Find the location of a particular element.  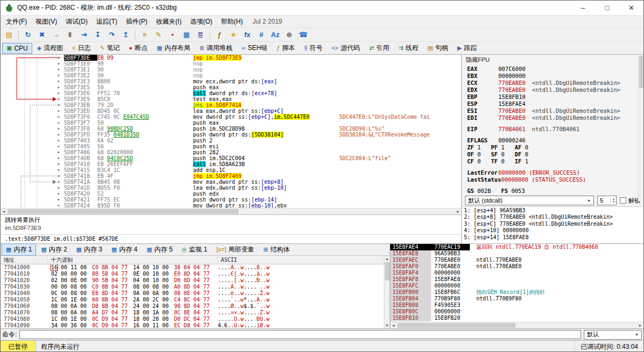

close-button: ✕ is located at coordinates (631, 8).